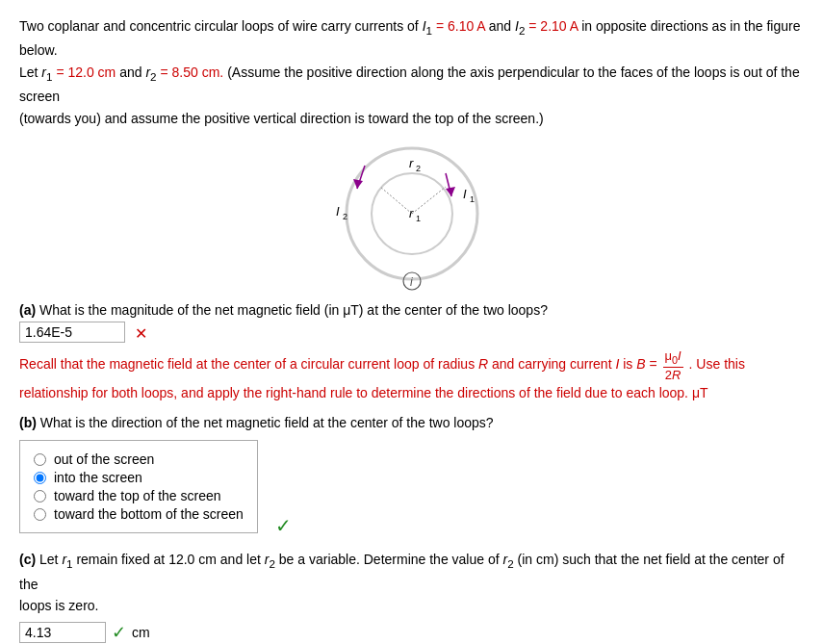  I want to click on r2-value: = 8.50 cm., so click(192, 72).